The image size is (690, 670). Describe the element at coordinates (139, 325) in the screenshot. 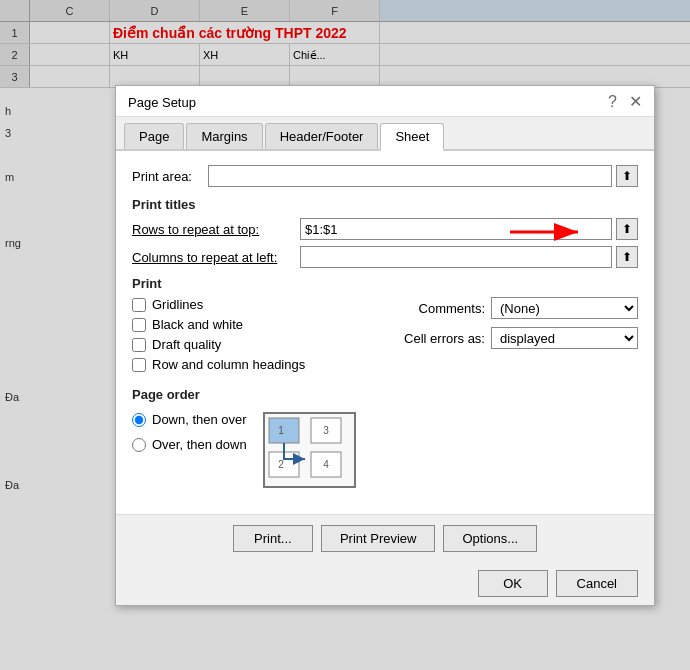

I see `black-white-checkbox` at that location.